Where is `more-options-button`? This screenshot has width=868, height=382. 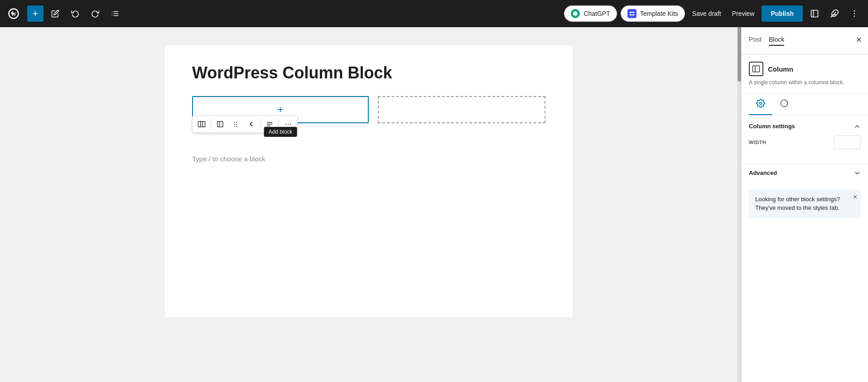 more-options-button is located at coordinates (854, 14).